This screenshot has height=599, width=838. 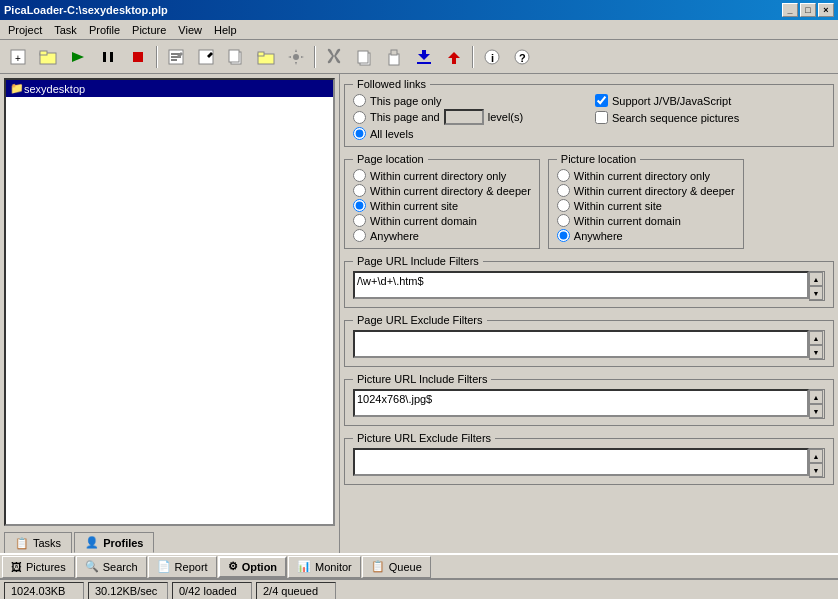 I want to click on checkbox-sequence-label: Search sequence pictures, so click(x=676, y=118).